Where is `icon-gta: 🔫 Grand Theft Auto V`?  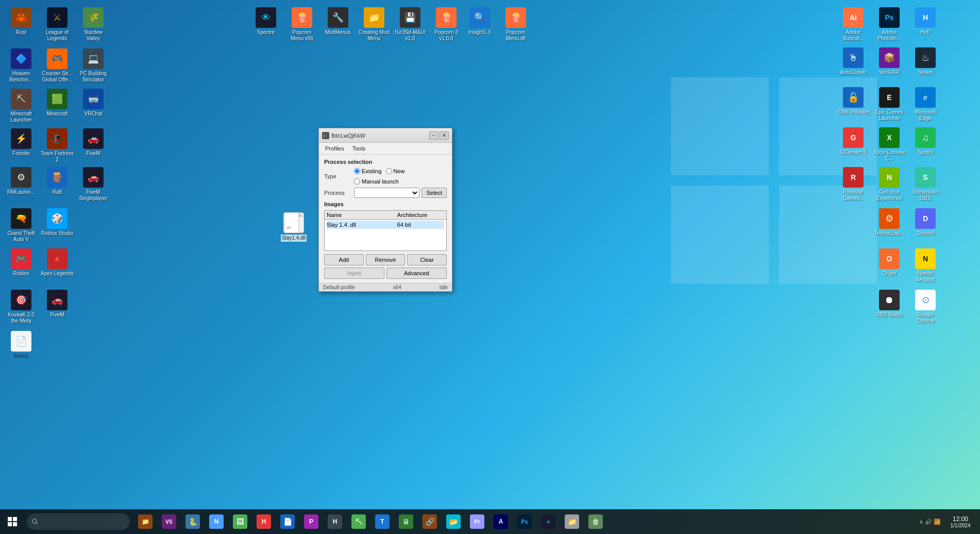
icon-gta: 🔫 Grand Theft Auto V is located at coordinates (21, 226).